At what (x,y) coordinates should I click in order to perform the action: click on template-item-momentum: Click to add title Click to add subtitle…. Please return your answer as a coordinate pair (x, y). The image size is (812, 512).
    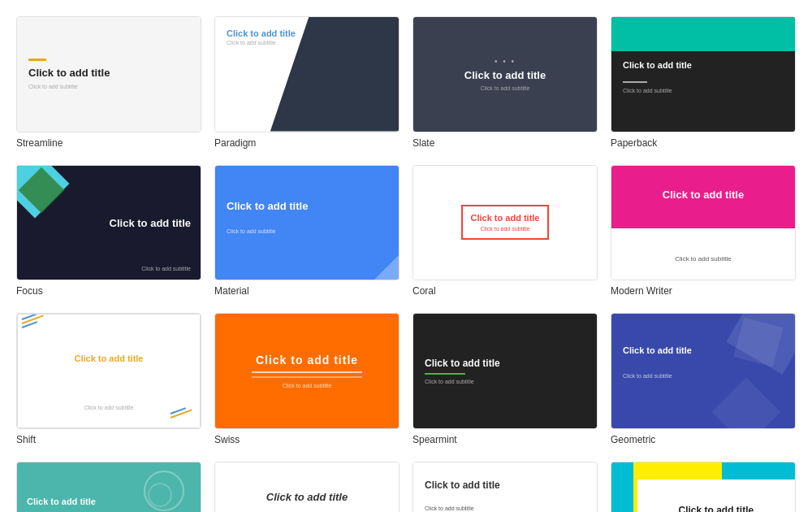
    Looking at the image, I should click on (109, 488).